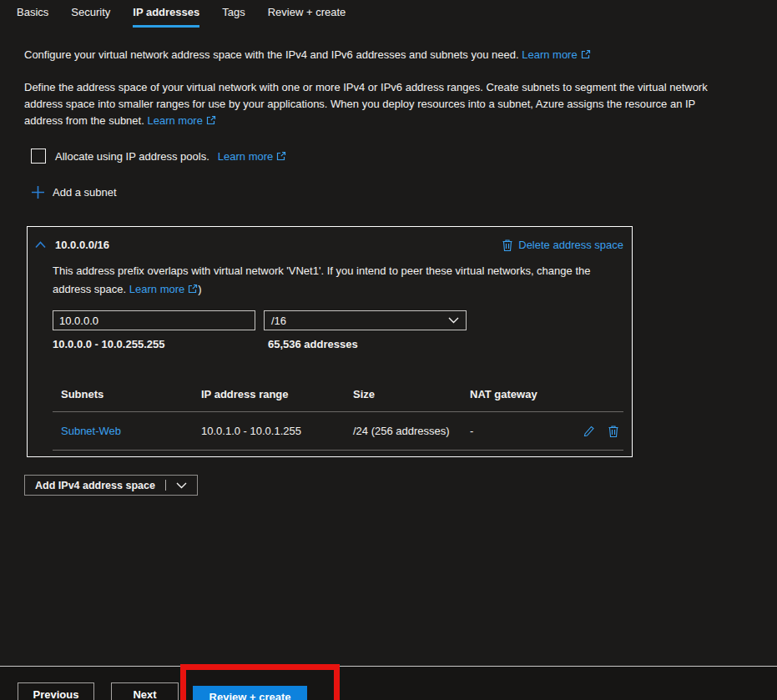 The image size is (777, 700). What do you see at coordinates (313, 344) in the screenshot?
I see `address-count-value: 65,536 addresses` at bounding box center [313, 344].